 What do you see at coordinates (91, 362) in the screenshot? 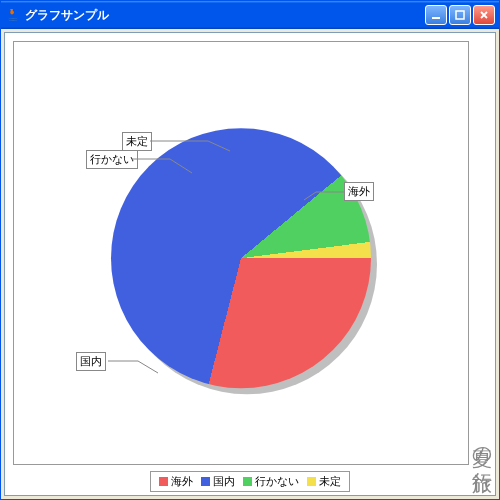
I see `callout-kokunai: 国内` at bounding box center [91, 362].